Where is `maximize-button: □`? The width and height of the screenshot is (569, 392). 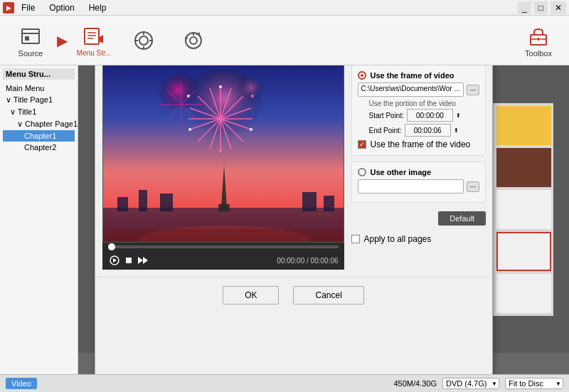
maximize-button: □ is located at coordinates (541, 8).